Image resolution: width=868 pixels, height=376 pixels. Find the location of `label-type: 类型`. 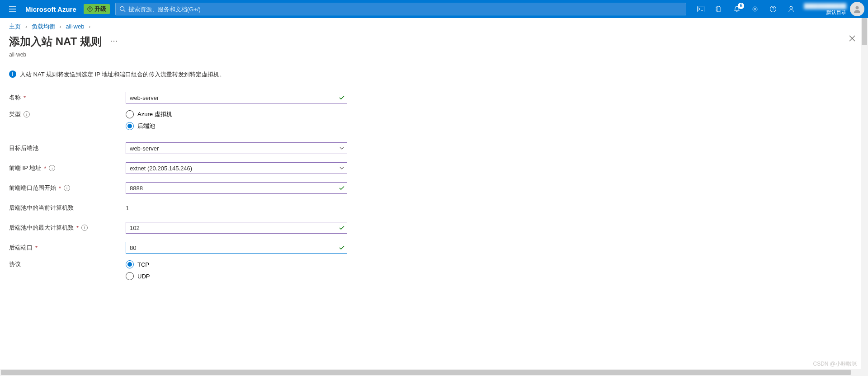

label-type: 类型 is located at coordinates (15, 114).